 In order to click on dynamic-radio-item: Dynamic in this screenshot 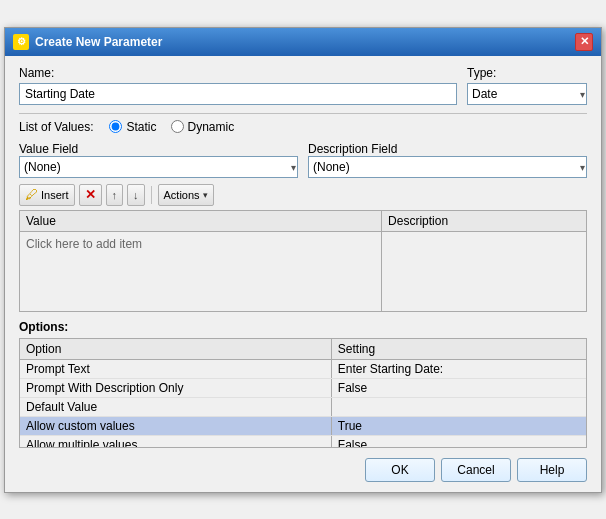, I will do `click(203, 127)`.